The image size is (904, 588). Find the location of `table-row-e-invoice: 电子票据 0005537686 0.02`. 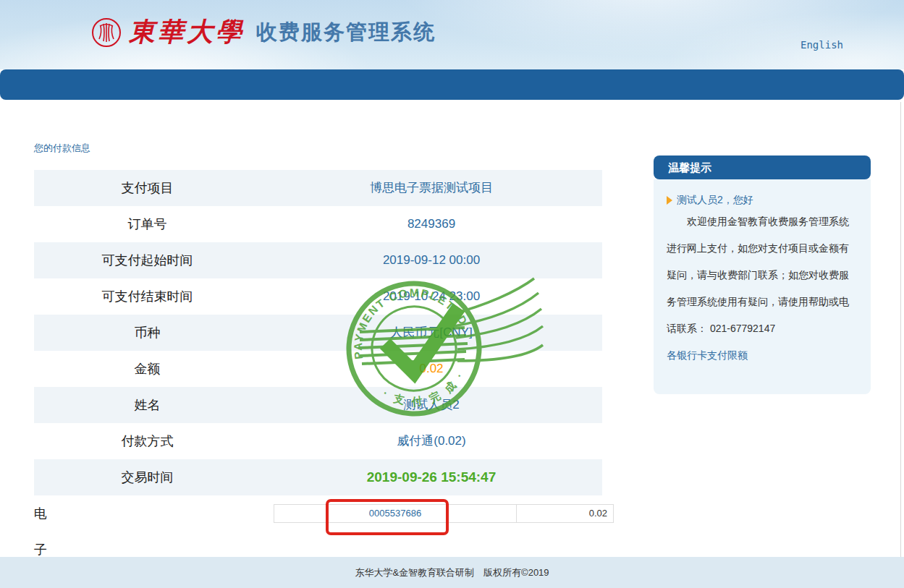

table-row-e-invoice: 电子票据 0005537686 0.02 is located at coordinates (318, 514).